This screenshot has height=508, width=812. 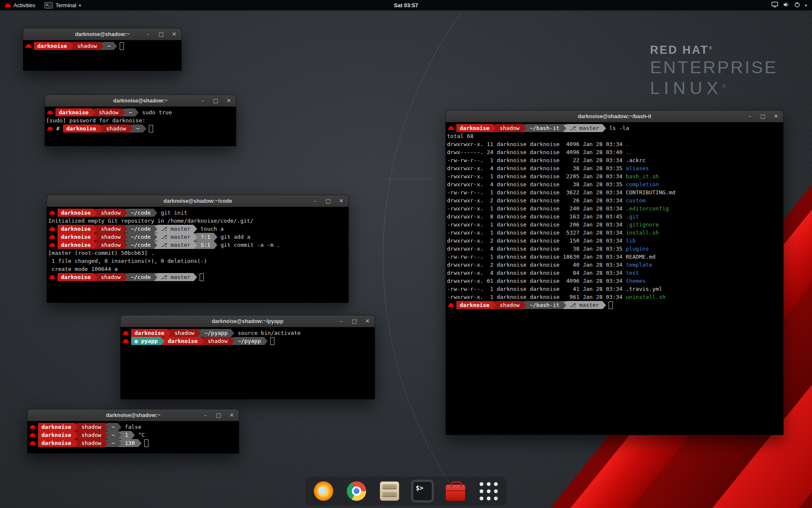 I want to click on terminal-line: -rwxrwxr-x. 1 darknoise darknoise 961 Ja…, so click(x=614, y=297).